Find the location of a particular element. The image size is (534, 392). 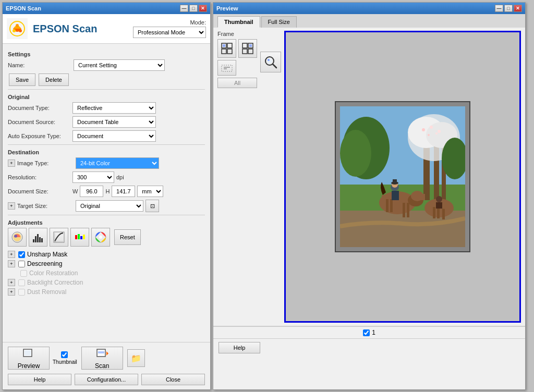

descreening-expand: + is located at coordinates (11, 264).